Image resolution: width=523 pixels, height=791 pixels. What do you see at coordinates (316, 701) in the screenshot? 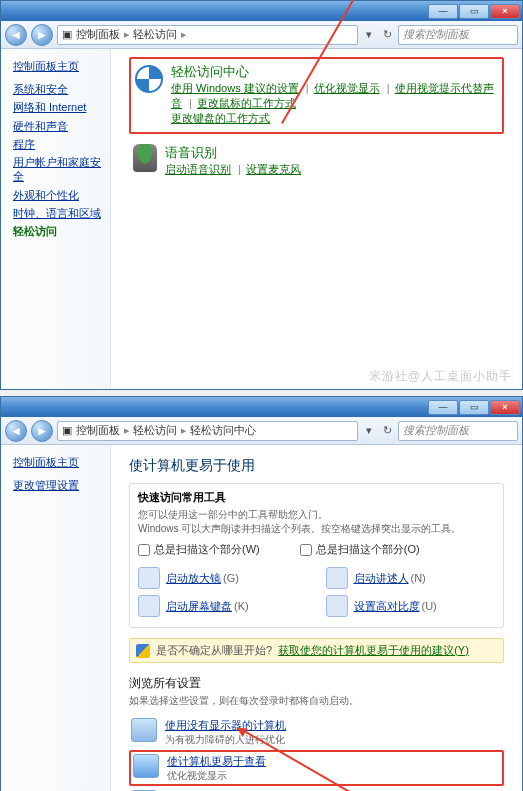
I see `browse-sub: 如果选择这些设置，则在每次登录时都将自动启动。` at bounding box center [316, 701].